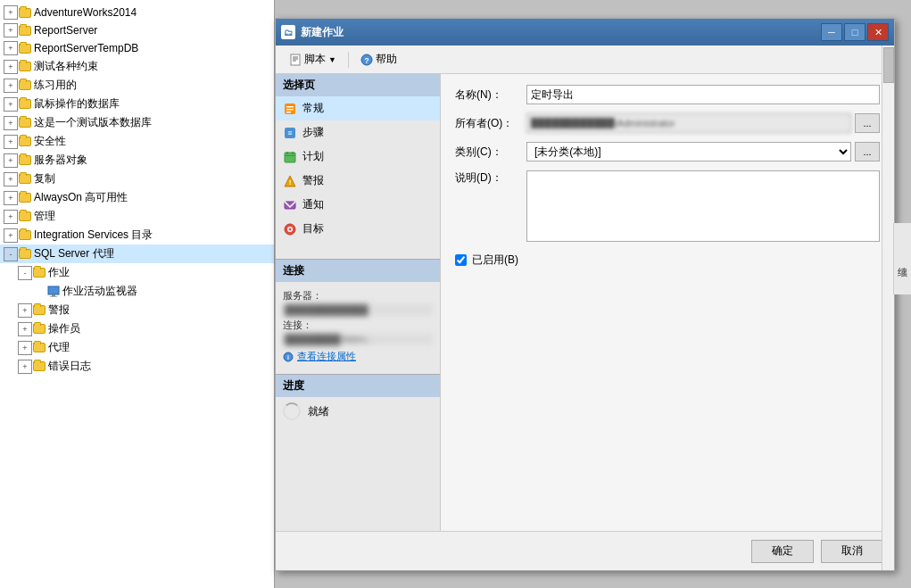 Image resolution: width=911 pixels, height=588 pixels. Describe the element at coordinates (832, 32) in the screenshot. I see `minimize-button: ─` at that location.